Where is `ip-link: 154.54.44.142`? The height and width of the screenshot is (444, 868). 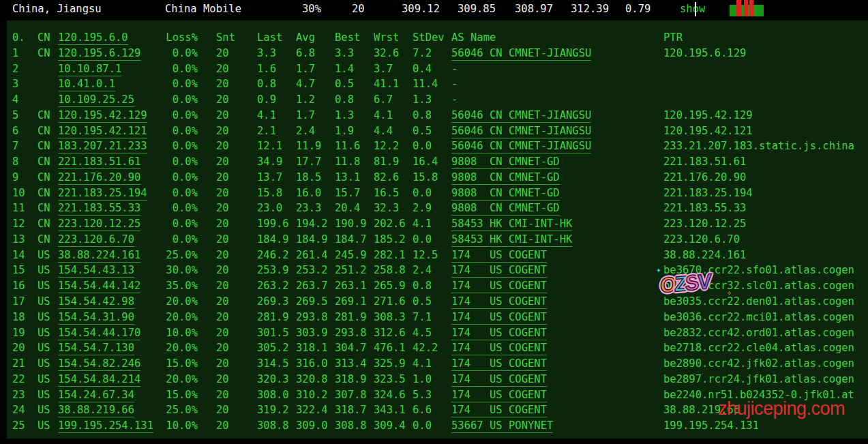
ip-link: 154.54.44.142 is located at coordinates (112, 286).